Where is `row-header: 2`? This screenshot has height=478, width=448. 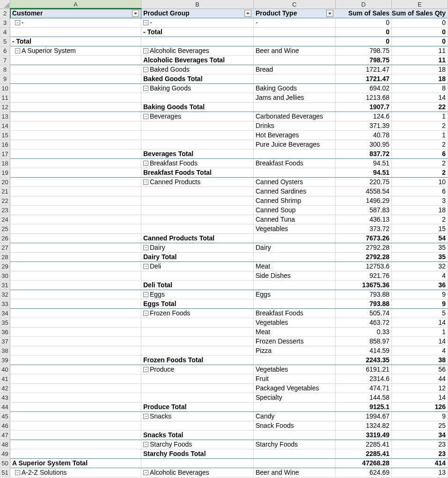
row-header: 2 is located at coordinates (5, 14).